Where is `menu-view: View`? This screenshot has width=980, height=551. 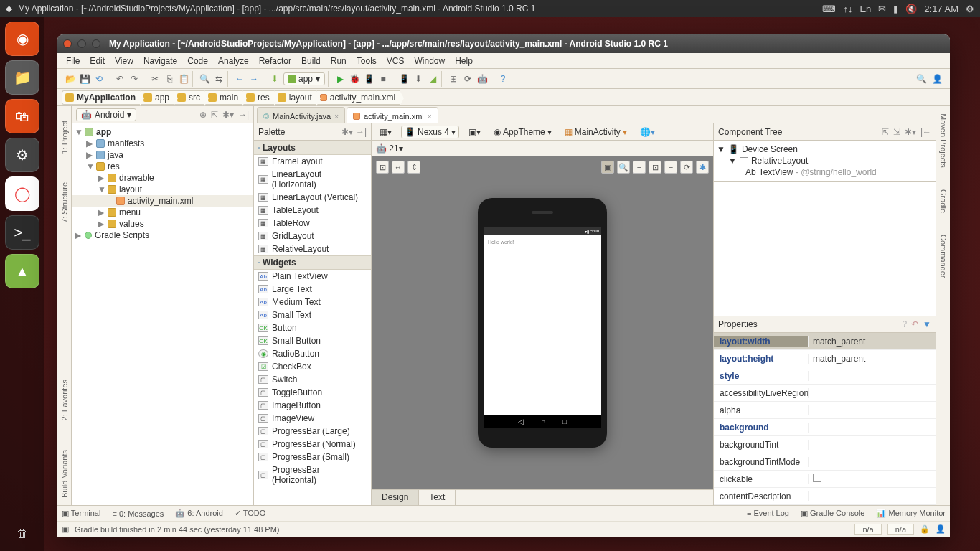
menu-view: View is located at coordinates (124, 61).